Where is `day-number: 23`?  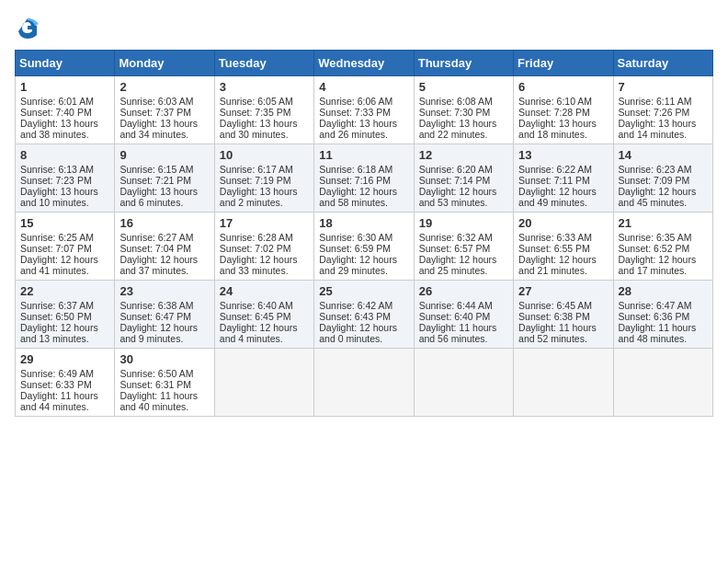 day-number: 23 is located at coordinates (164, 291).